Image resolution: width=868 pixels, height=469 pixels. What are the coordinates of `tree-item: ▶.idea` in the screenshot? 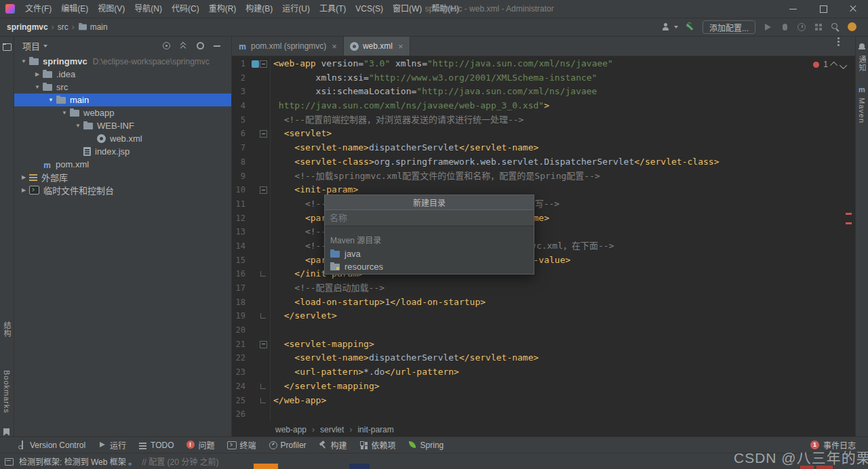 It's located at (123, 75).